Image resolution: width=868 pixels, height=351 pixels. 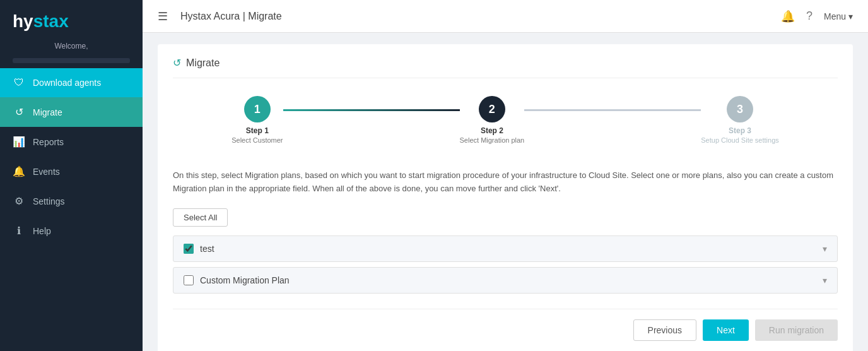 What do you see at coordinates (257, 131) in the screenshot?
I see `step-1-label: Step 1` at bounding box center [257, 131].